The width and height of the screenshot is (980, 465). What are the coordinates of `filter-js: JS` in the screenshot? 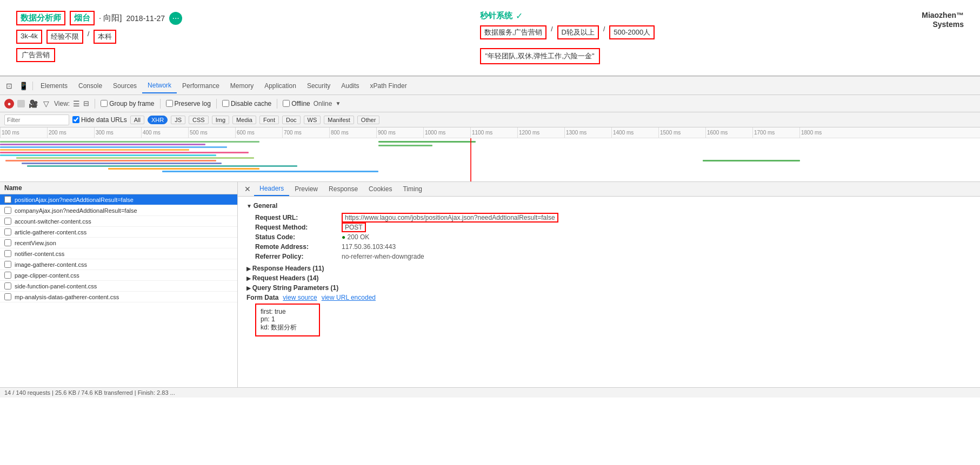 It's located at (178, 120).